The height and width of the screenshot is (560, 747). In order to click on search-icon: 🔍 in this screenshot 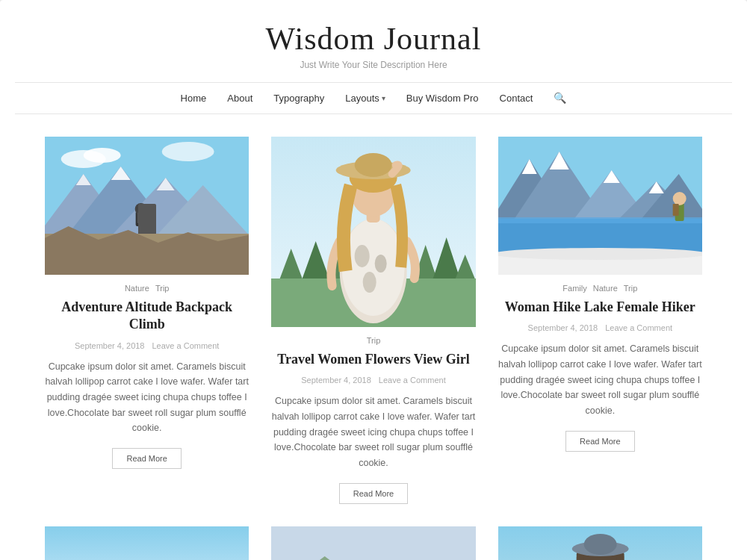, I will do `click(560, 99)`.